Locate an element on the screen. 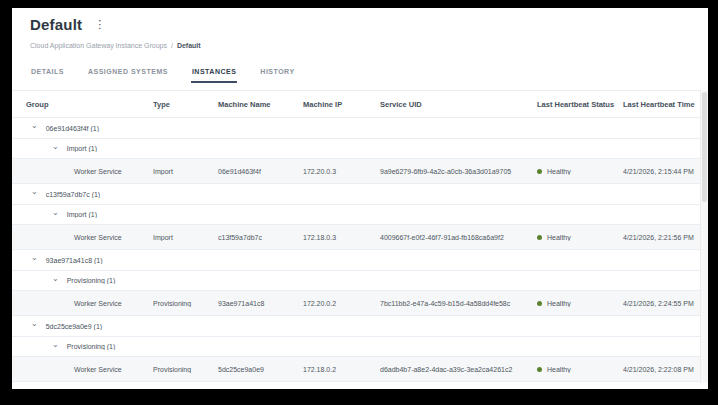 Image resolution: width=718 pixels, height=405 pixels. instance-row: Worker ServiceImport06e91d463f4f172.20.0… is located at coordinates (356, 172).